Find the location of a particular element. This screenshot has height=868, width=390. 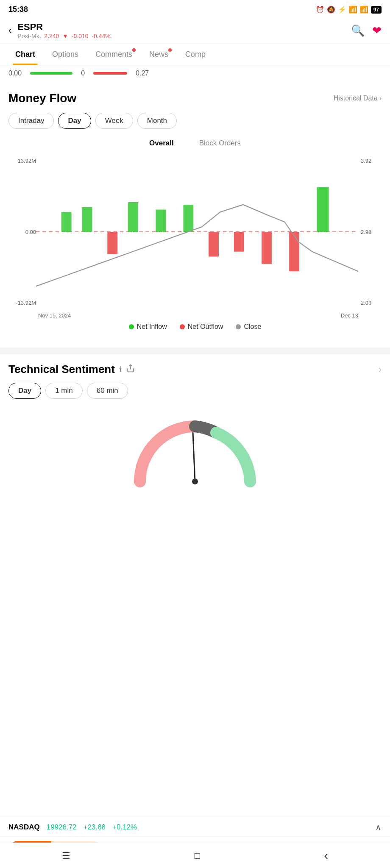

comments-notification-dot is located at coordinates (134, 50).